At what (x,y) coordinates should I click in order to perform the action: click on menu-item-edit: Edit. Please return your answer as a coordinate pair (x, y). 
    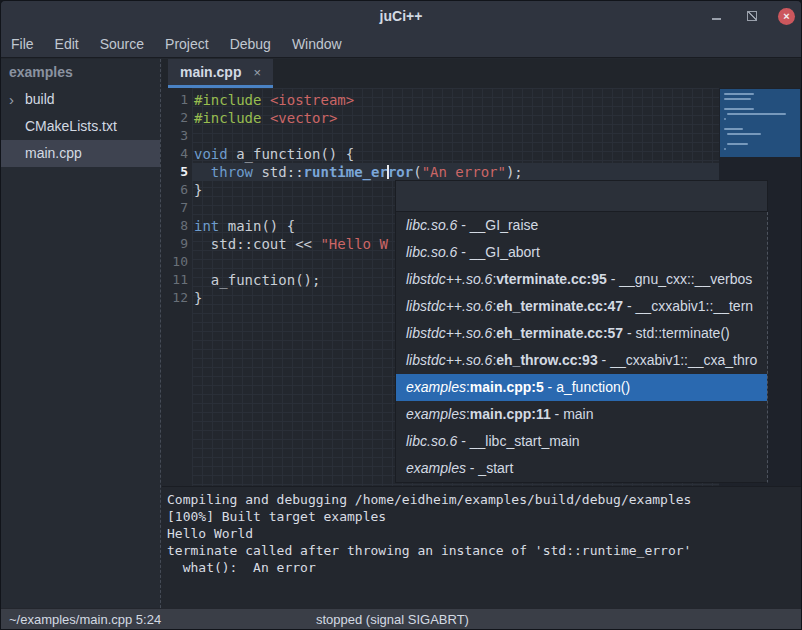
    Looking at the image, I should click on (67, 44).